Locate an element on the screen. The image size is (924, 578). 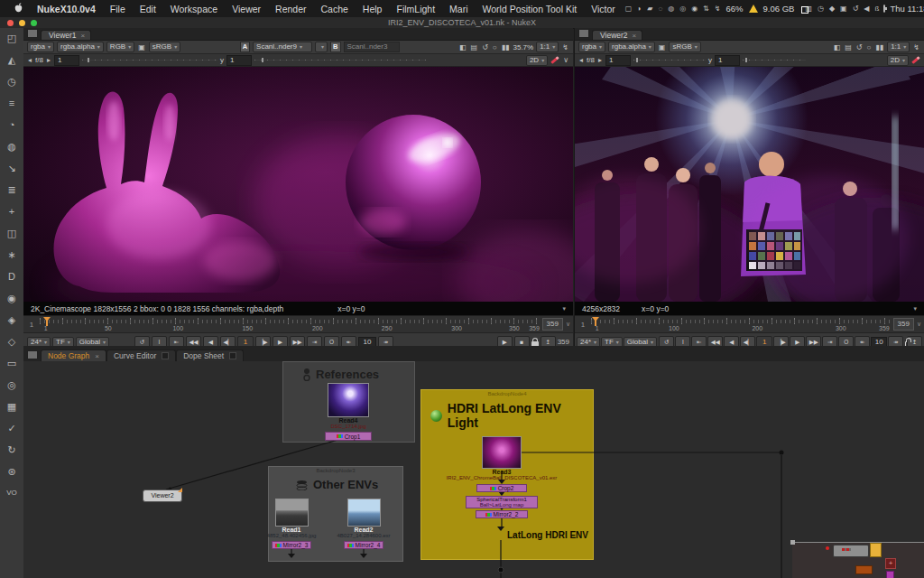
channel-icon: ≡ is located at coordinates (12, 103).